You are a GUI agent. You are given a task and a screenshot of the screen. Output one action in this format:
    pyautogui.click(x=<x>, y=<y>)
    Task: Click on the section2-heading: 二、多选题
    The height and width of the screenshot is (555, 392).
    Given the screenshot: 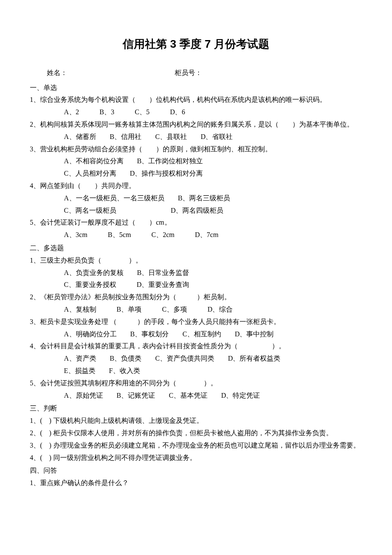 What is the action you would take?
    pyautogui.click(x=196, y=248)
    